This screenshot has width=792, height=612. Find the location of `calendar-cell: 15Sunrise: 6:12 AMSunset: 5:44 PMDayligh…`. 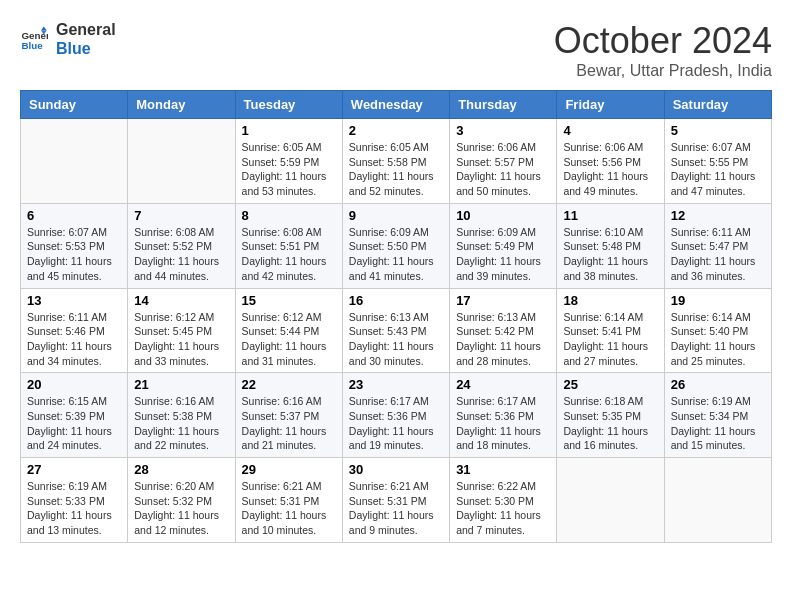

calendar-cell: 15Sunrise: 6:12 AMSunset: 5:44 PMDayligh… is located at coordinates (288, 330).